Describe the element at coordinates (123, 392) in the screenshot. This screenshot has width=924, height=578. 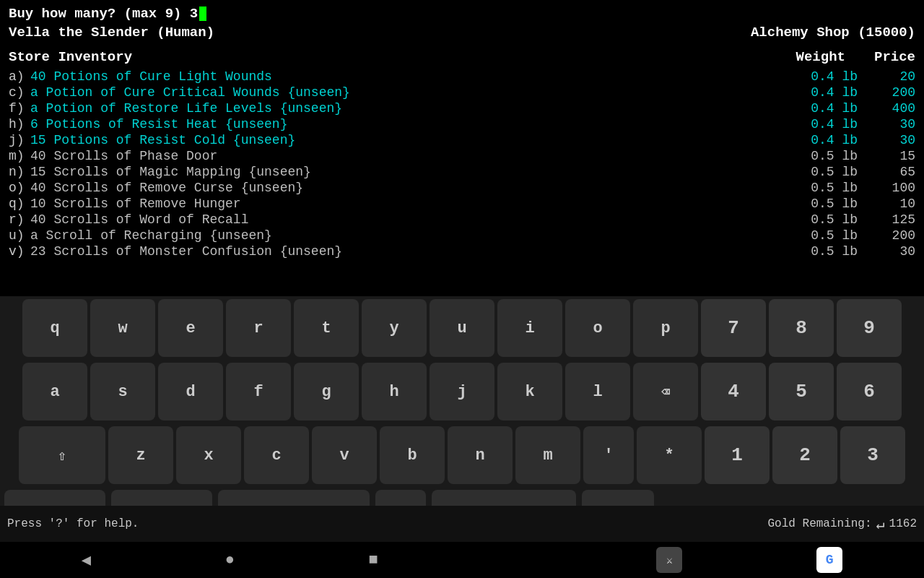
I see `key-s: s` at that location.